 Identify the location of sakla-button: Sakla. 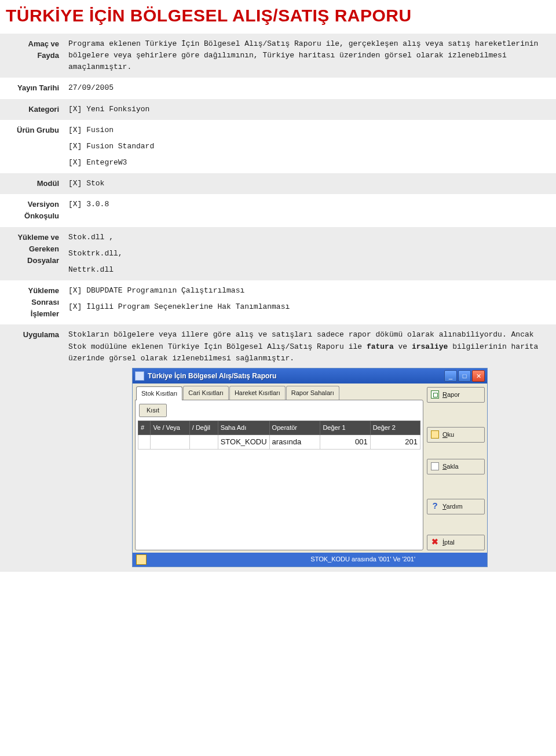
(456, 467).